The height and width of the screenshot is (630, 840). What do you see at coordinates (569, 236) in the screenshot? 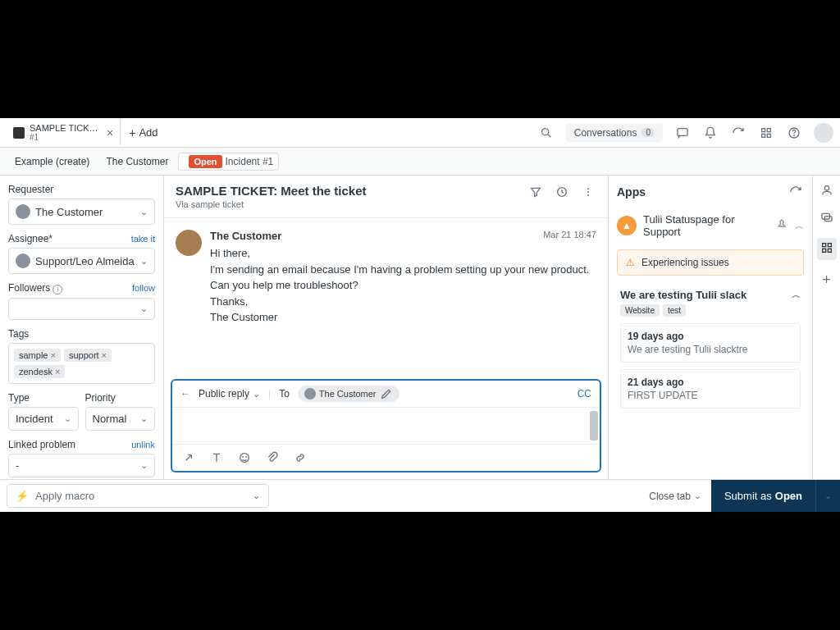
I see `message-time: Mar 21 18:47` at bounding box center [569, 236].